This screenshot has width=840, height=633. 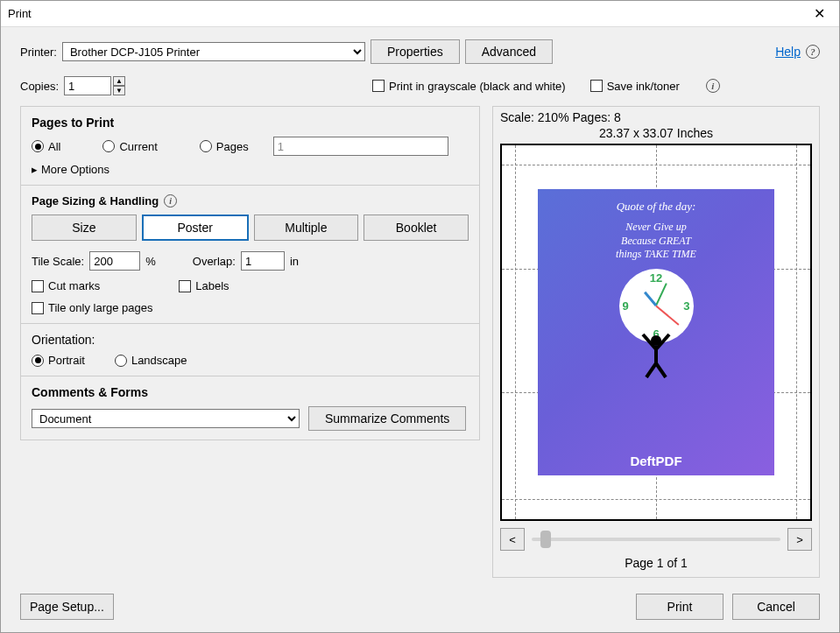 I want to click on page-setup-button: Page Setup..., so click(x=67, y=607).